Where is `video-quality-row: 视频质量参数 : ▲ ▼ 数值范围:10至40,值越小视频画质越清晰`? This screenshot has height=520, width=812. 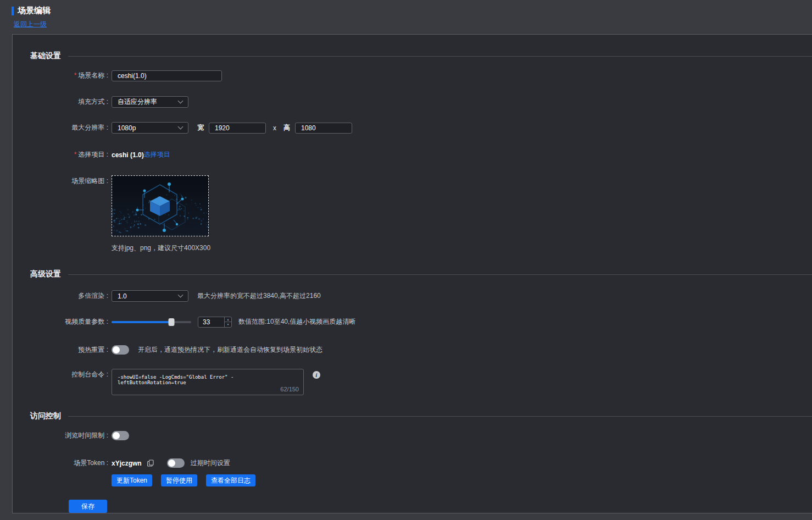 video-quality-row: 视频质量参数 : ▲ ▼ 数值范围:10至40,值越小视频画质越清晰 is located at coordinates (412, 322).